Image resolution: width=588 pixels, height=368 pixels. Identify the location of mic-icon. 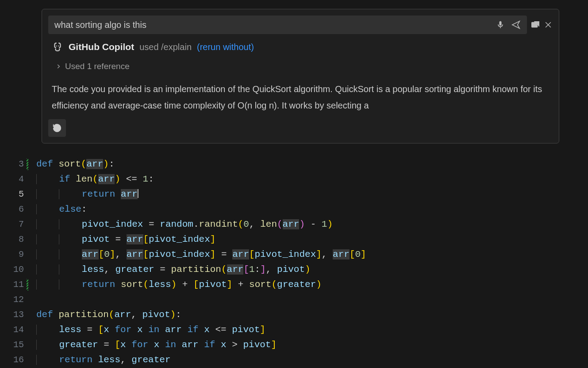
(500, 25).